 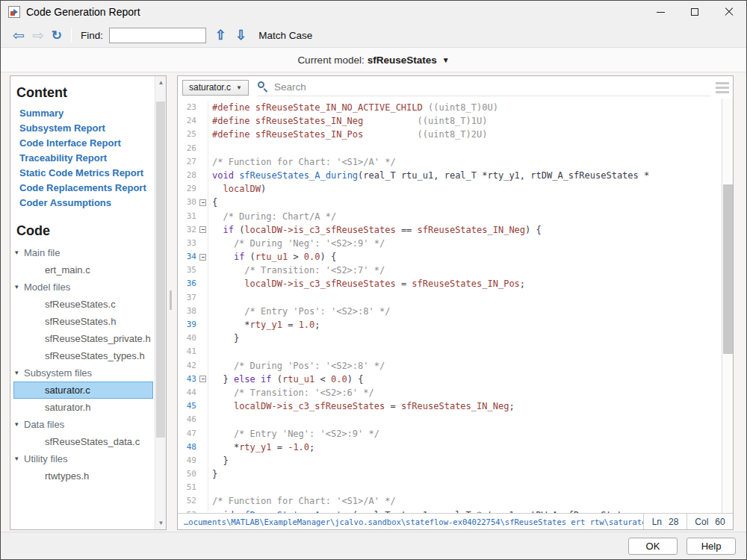 What do you see at coordinates (187, 284) in the screenshot?
I see `line-number: 36` at bounding box center [187, 284].